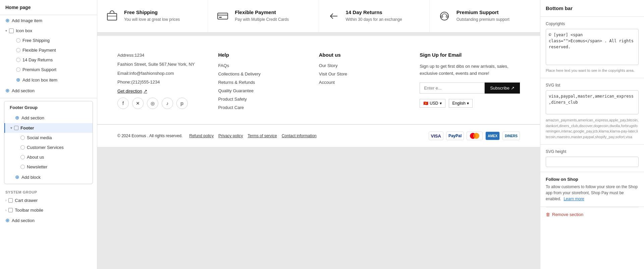 This screenshot has width=644, height=269. Describe the element at coordinates (48, 167) in the screenshot. I see `sidebar-item-newsletter: Newsletter` at that location.